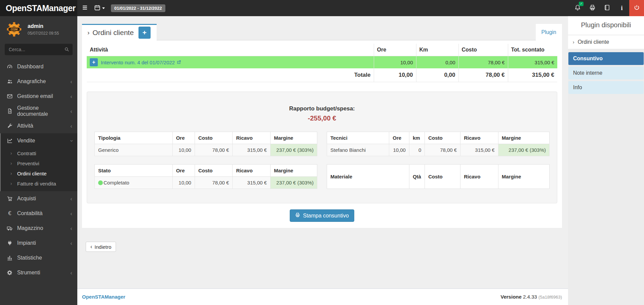  Describe the element at coordinates (323, 297) in the screenshot. I see `footer: OpenSTAManager Versione 2.4.33 (5a18f696…` at that location.